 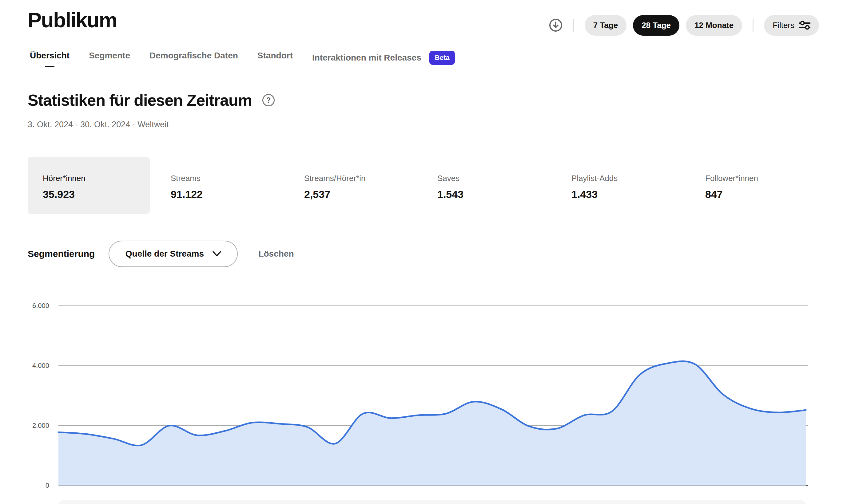 What do you see at coordinates (221, 178) in the screenshot?
I see `stat-label: Streams` at bounding box center [221, 178].